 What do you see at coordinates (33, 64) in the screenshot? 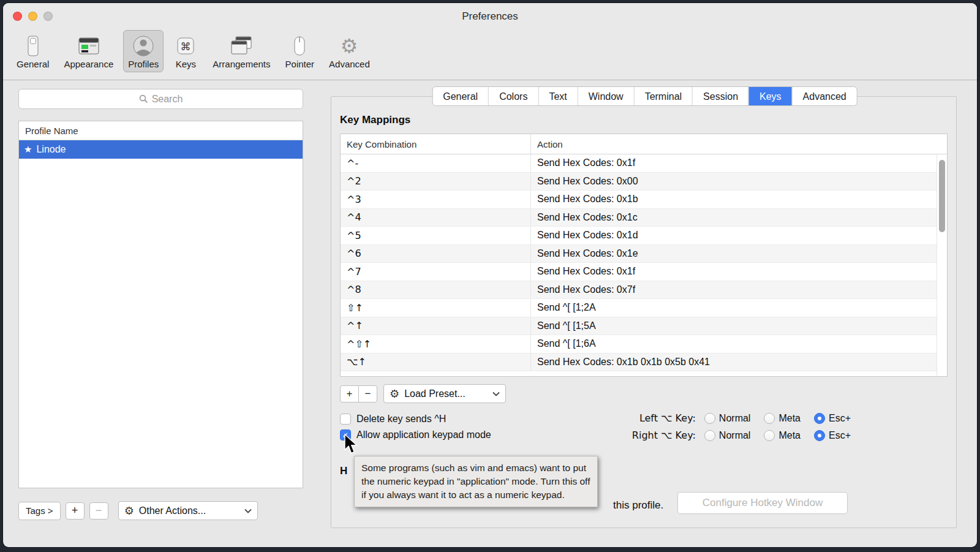
I see `toolbar-item-label: General` at bounding box center [33, 64].